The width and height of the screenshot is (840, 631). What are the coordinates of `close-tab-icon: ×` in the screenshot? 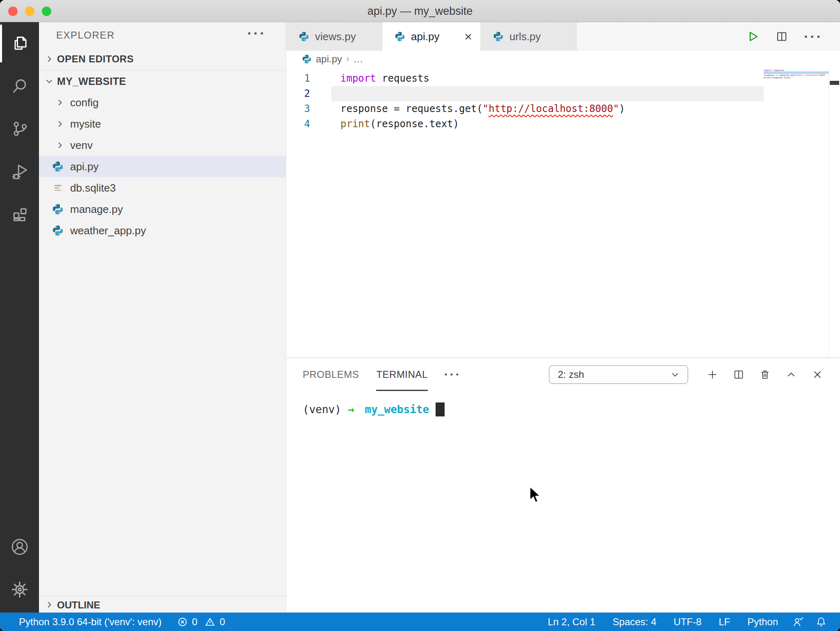 It's located at (468, 37).